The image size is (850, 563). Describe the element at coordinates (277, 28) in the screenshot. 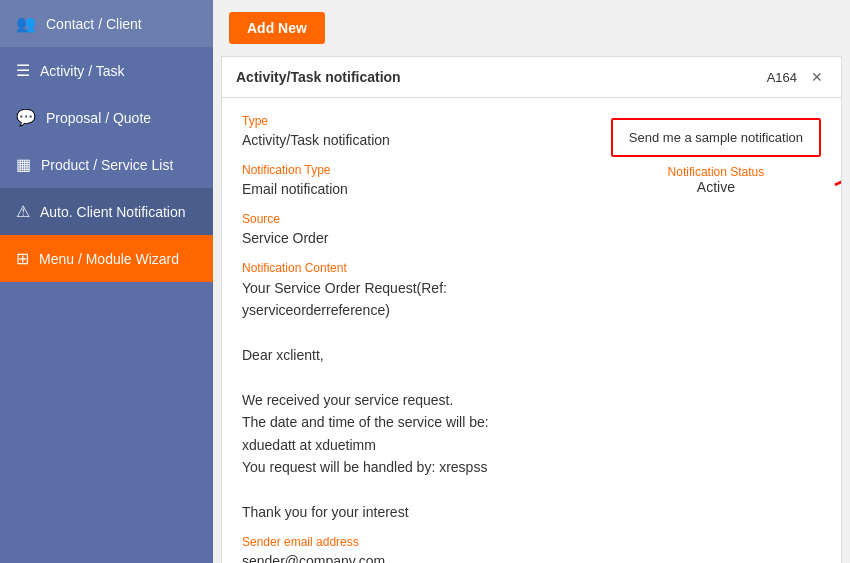

I see `add-new-button: Add New` at that location.